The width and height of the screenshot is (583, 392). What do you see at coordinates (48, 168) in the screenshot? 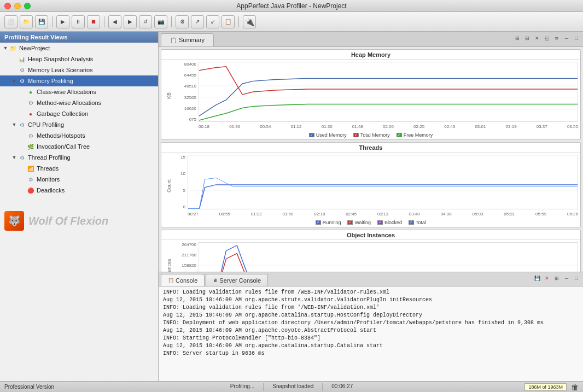
I see `sidebar-label-threads: Threads` at bounding box center [48, 168].